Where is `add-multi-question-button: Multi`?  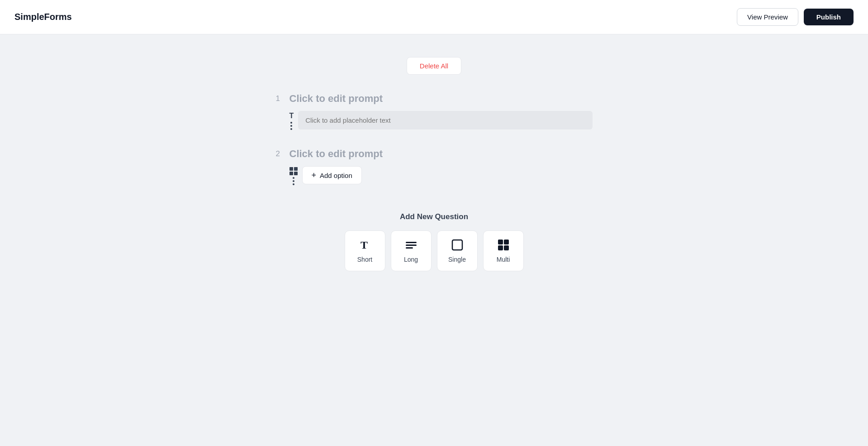
add-multi-question-button: Multi is located at coordinates (503, 251).